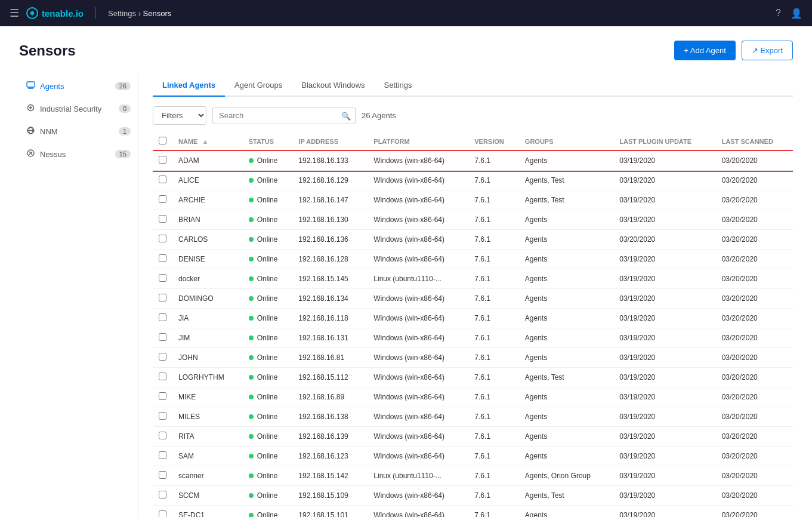 The width and height of the screenshot is (812, 517). I want to click on row-ip: 192.168.16.133, so click(330, 161).